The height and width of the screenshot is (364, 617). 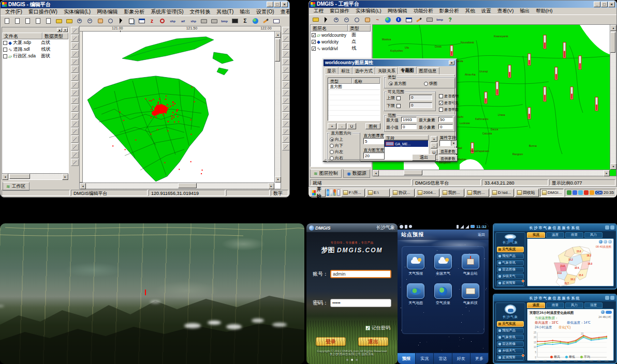 What do you see at coordinates (336, 152) in the screenshot?
I see `dir-left-radio: 向左` at bounding box center [336, 152].